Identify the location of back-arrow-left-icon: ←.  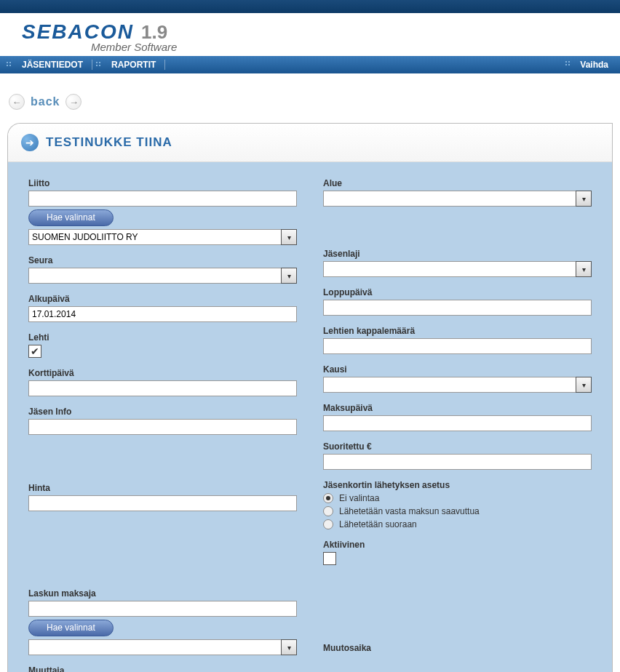
(17, 102).